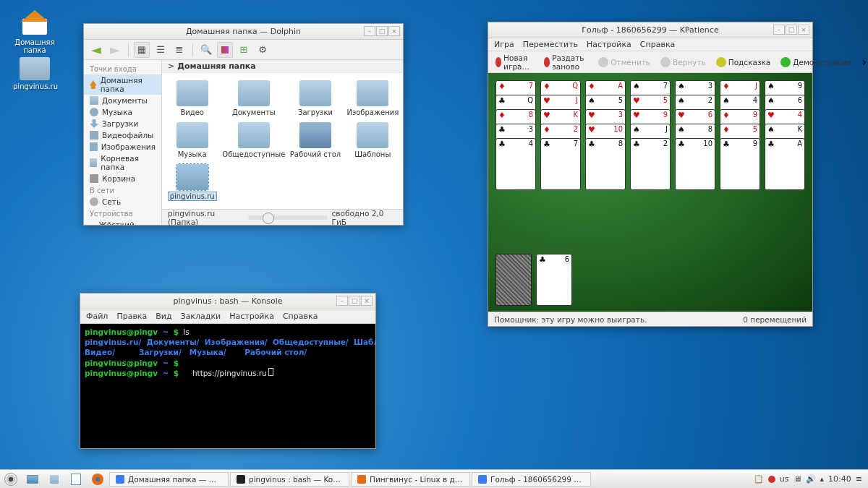 The image size is (868, 488). Describe the element at coordinates (35, 74) in the screenshot. I see `desktop-icon-pingvinus.ru: pingvinus.ru` at that location.